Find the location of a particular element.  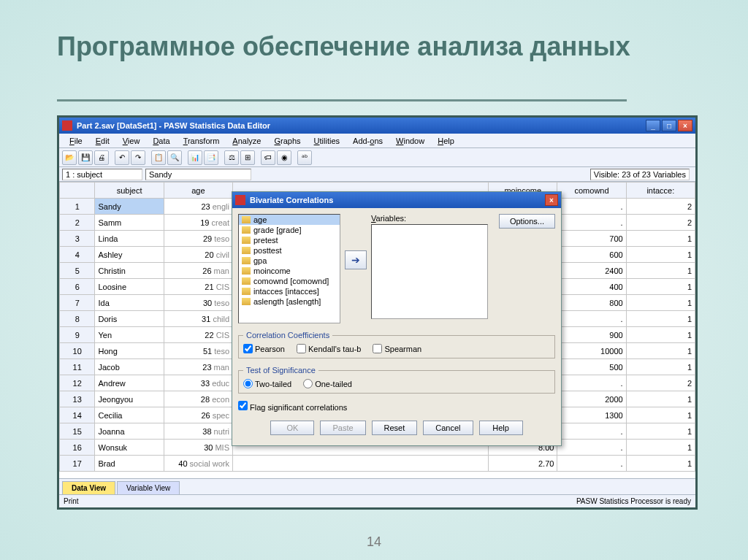

row-number: 4 is located at coordinates (77, 255).